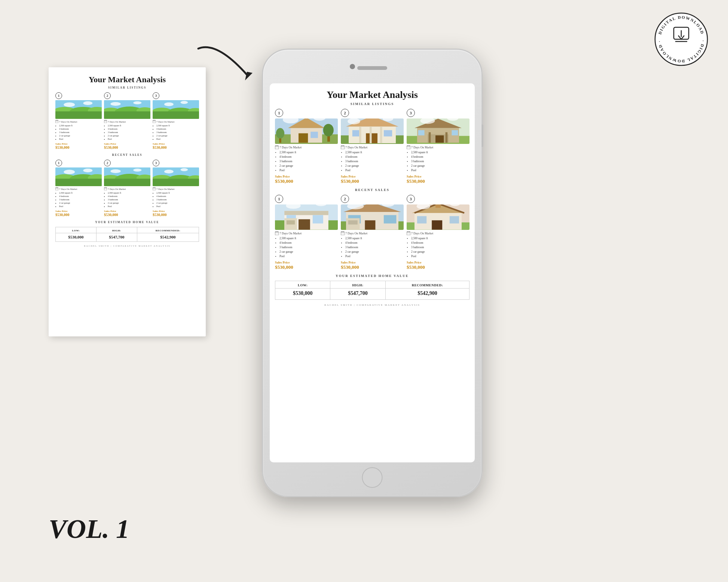 The height and width of the screenshot is (582, 728). What do you see at coordinates (76, 238) in the screenshot?
I see `low-value: $530,000` at bounding box center [76, 238].